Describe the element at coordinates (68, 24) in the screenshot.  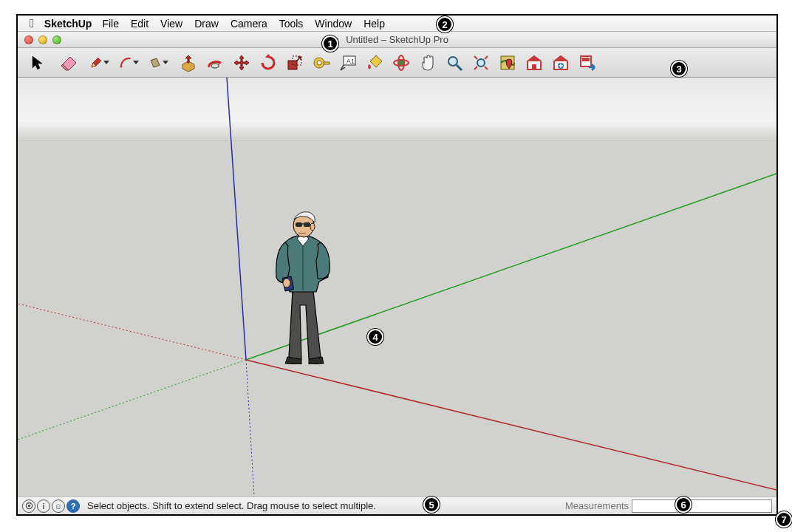
I see `app-menu: SketchUp` at that location.